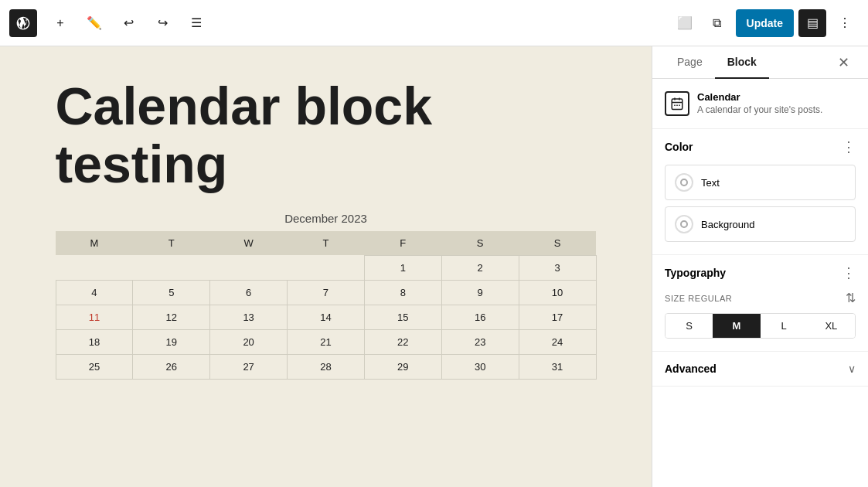 This screenshot has width=868, height=487. What do you see at coordinates (480, 366) in the screenshot?
I see `calendar-cell: 30` at bounding box center [480, 366].